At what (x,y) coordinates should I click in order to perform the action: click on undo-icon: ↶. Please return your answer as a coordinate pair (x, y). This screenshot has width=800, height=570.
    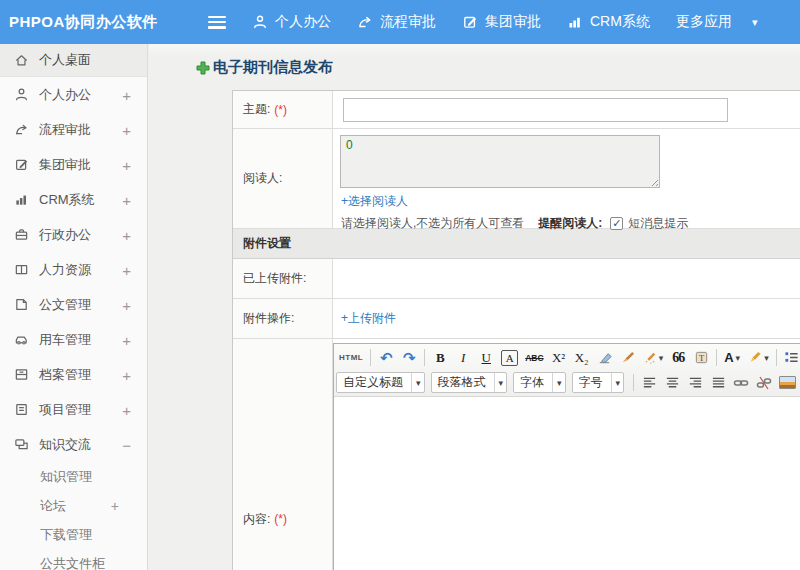
    Looking at the image, I should click on (386, 358).